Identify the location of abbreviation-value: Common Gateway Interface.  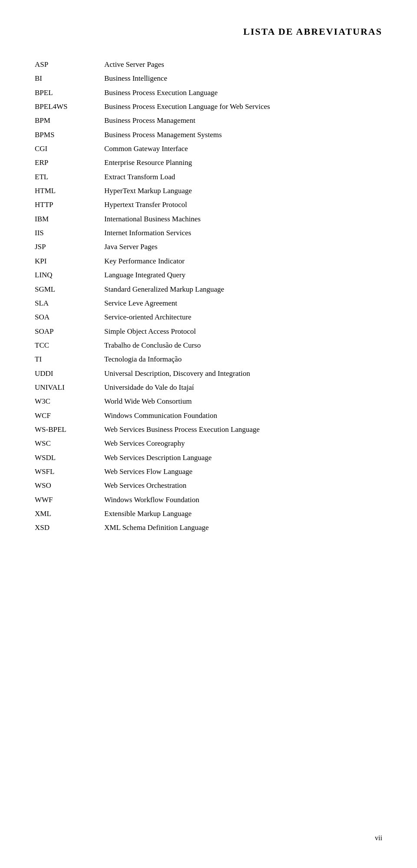
(243, 149).